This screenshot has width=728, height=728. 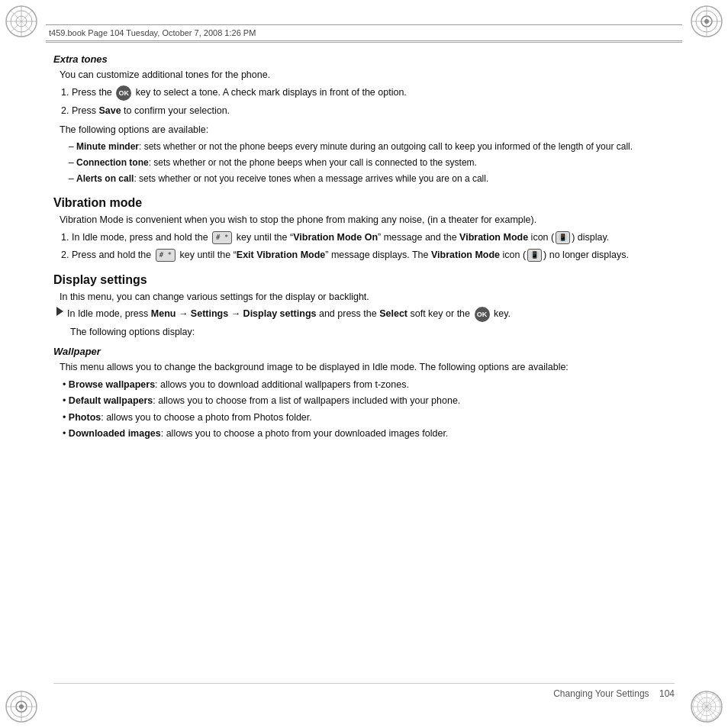 What do you see at coordinates (373, 111) in the screenshot?
I see `extra-tones-step-2: Press Save to confirm your selection.` at bounding box center [373, 111].